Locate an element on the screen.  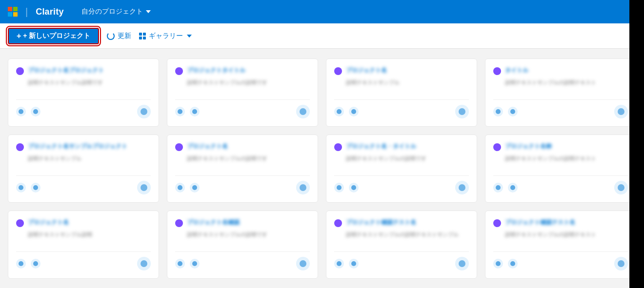
plus-icon: + is located at coordinates (19, 36).